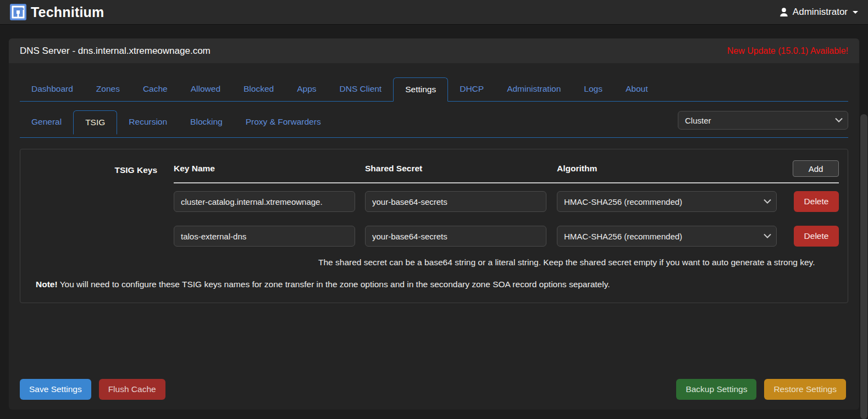  I want to click on note-bold: Note!, so click(47, 284).